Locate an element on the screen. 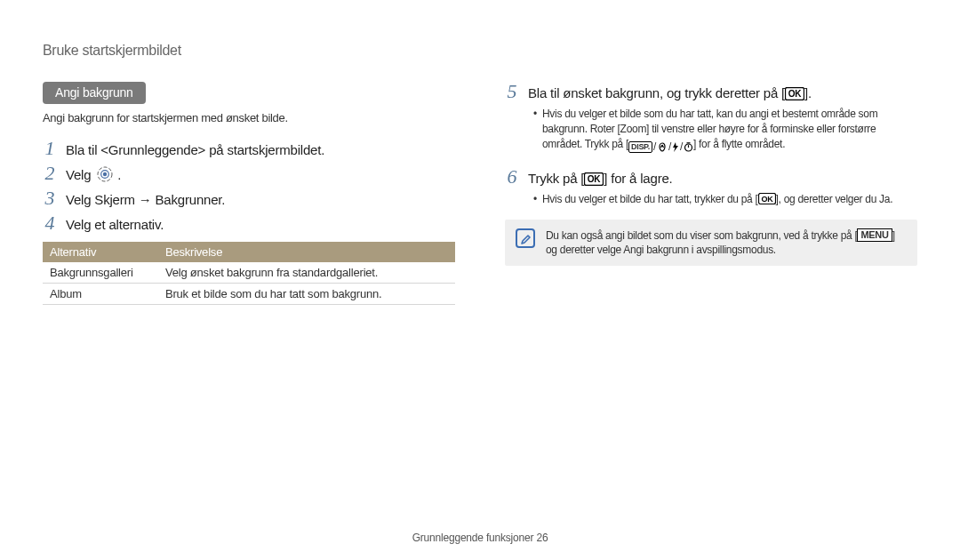 The height and width of the screenshot is (560, 960). step-sub-text-pre: Hvis du velger et bilde du har tatt, try… is located at coordinates (651, 199).